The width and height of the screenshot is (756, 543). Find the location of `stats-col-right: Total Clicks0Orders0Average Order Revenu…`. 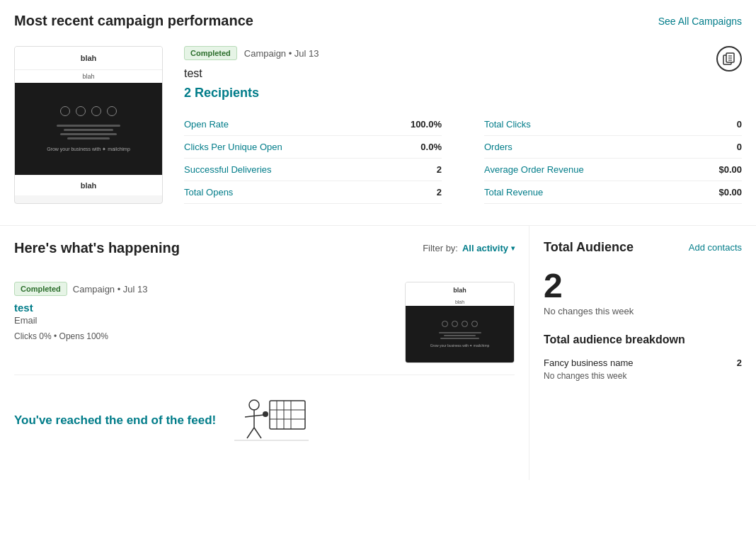

stats-col-right: Total Clicks0Orders0Average Order Revenu… is located at coordinates (602, 159).